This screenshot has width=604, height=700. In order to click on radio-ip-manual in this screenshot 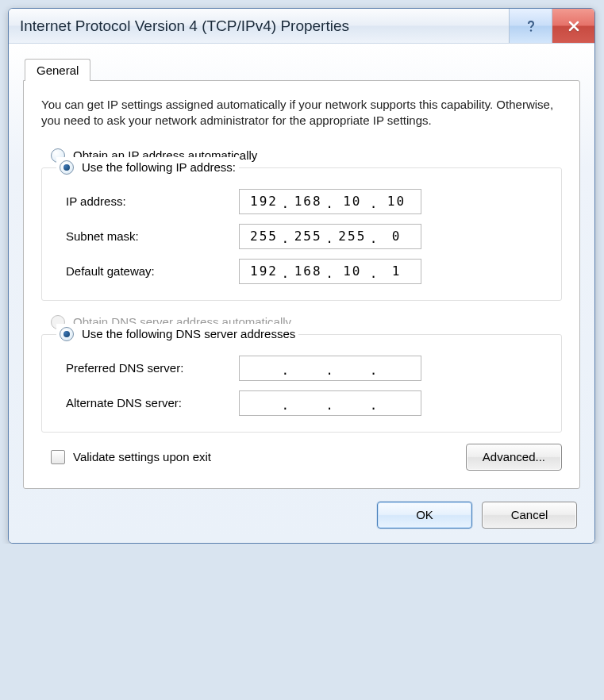, I will do `click(67, 167)`.